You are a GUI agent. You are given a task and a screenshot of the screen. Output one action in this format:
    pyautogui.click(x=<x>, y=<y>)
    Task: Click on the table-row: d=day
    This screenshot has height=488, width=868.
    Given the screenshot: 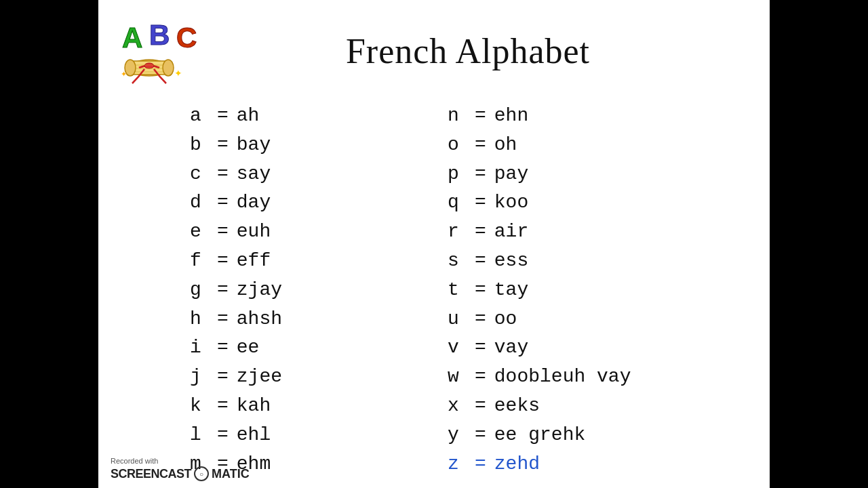 What is the action you would take?
    pyautogui.click(x=305, y=203)
    